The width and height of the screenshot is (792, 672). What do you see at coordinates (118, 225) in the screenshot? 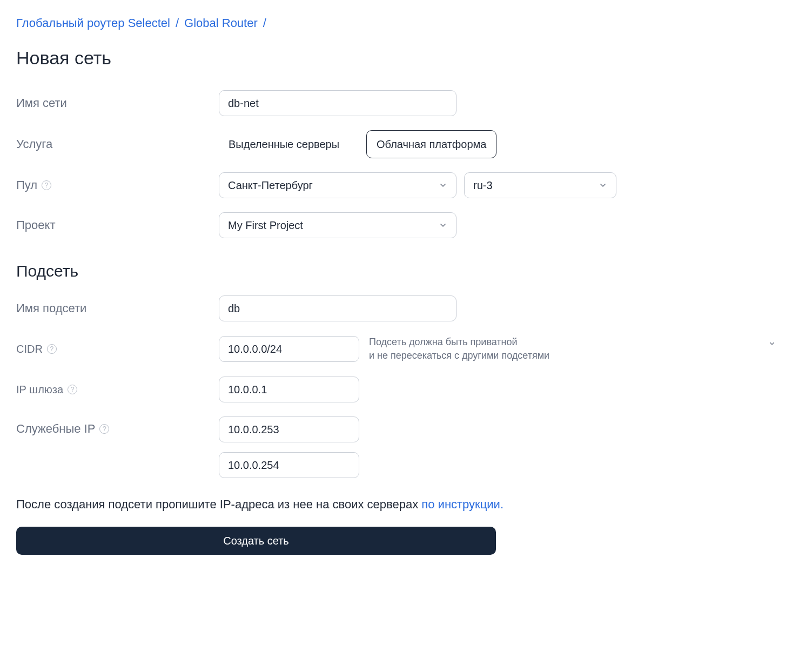
I see `project-label: Проект` at bounding box center [118, 225].